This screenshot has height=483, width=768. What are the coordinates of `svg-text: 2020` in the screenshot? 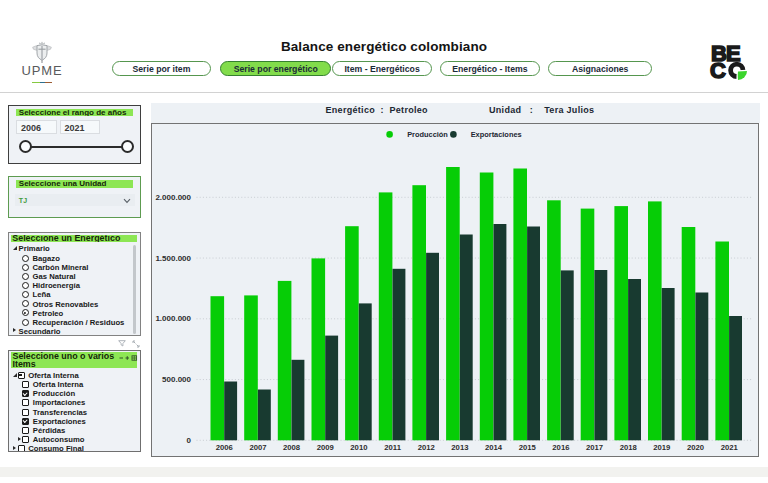 It's located at (696, 448).